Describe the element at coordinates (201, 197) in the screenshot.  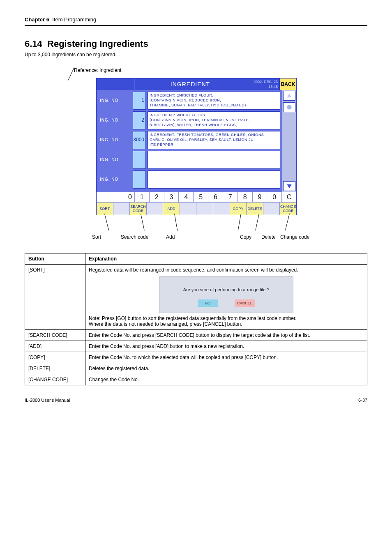
I see `key-5: 5` at that location.